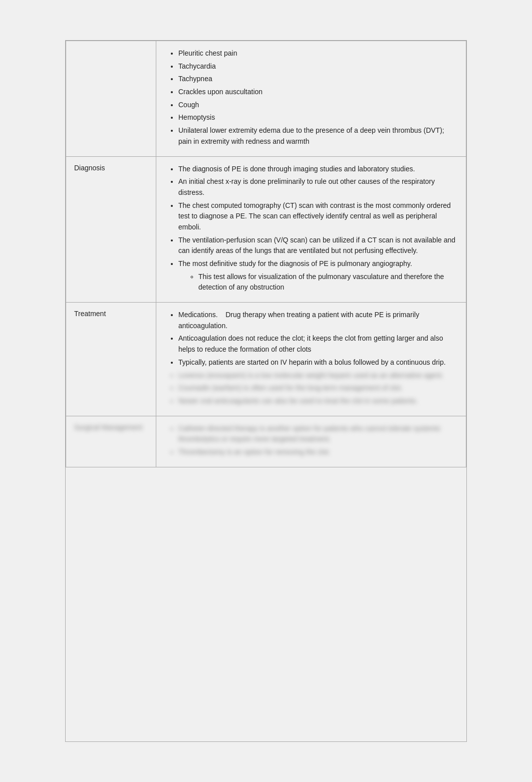 This screenshot has height=782, width=532. I want to click on list-item: Medications. Drug therapy when treating …, so click(318, 321).